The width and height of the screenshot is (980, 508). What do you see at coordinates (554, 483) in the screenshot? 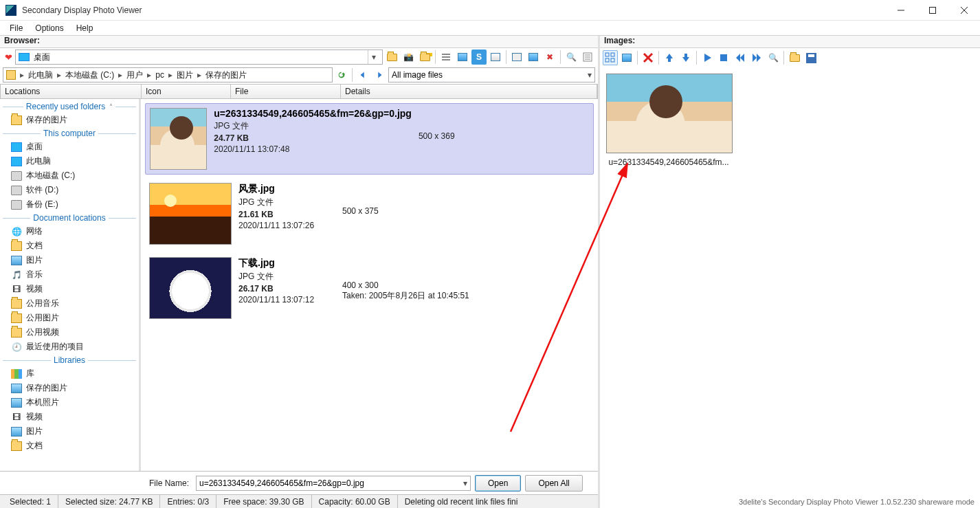
I see `open-all-button: Open All` at bounding box center [554, 483].